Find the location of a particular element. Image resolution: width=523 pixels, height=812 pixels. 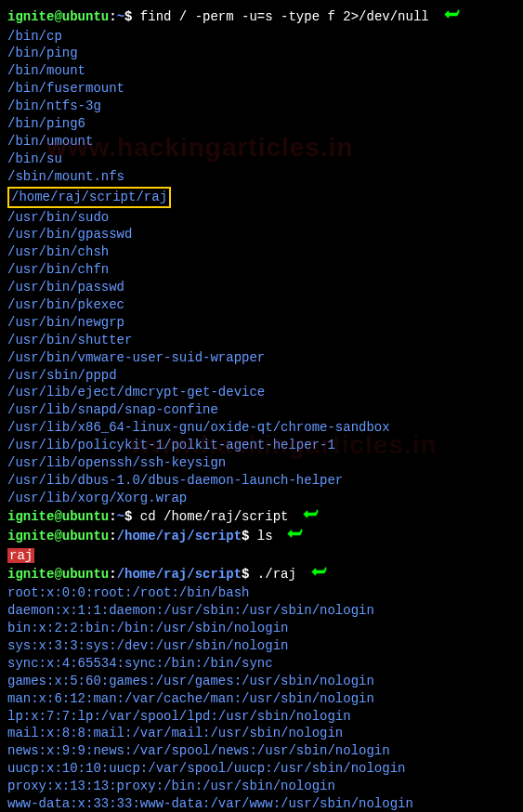

output-line: /bin/ping is located at coordinates (262, 54).